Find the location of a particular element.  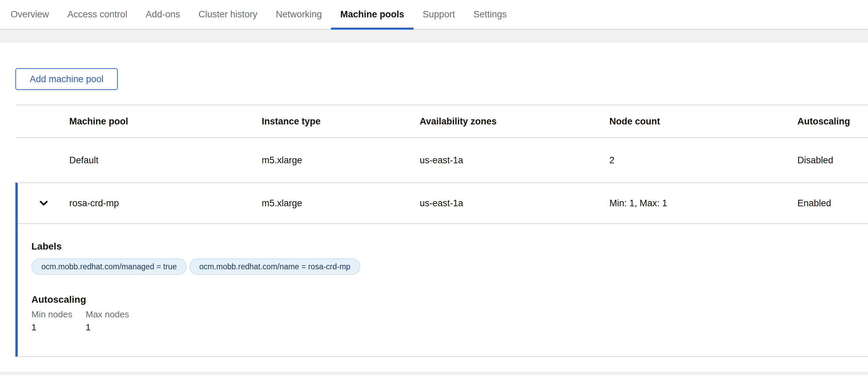

label-chip-managed: ocm.mobb.redhat.com/managed = true is located at coordinates (109, 267).